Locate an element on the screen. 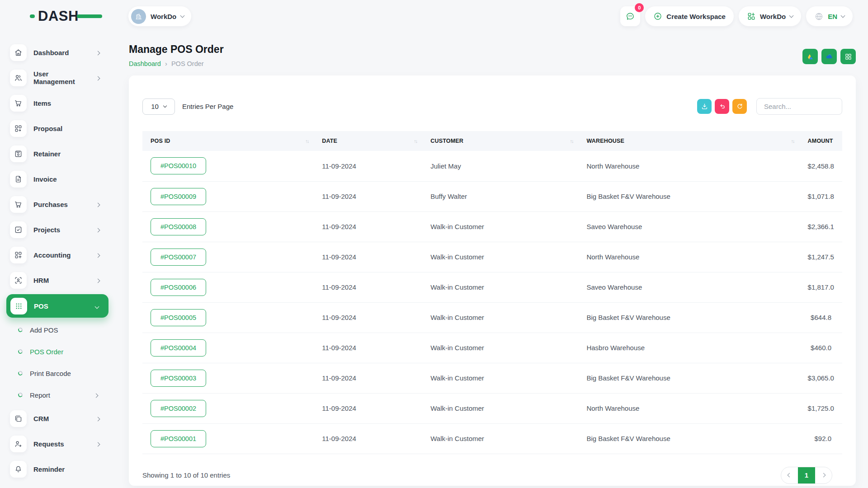  table-header-row: POS ID↑↓ DATE↑↓ CUSTOMER↑↓ WAREHOUSE↑↓ A… is located at coordinates (492, 141).